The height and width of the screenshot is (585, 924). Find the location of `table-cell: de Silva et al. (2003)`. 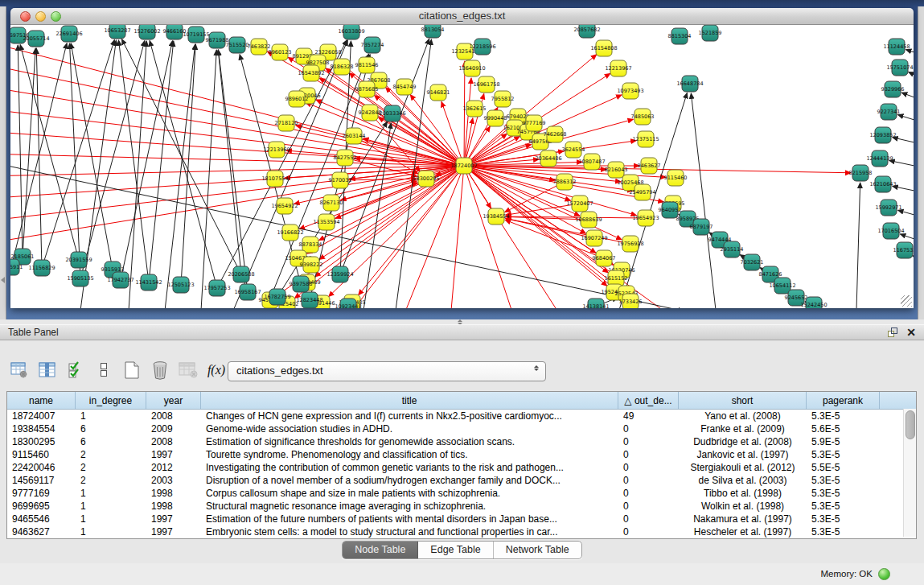

table-cell: de Silva et al. (2003) is located at coordinates (743, 480).